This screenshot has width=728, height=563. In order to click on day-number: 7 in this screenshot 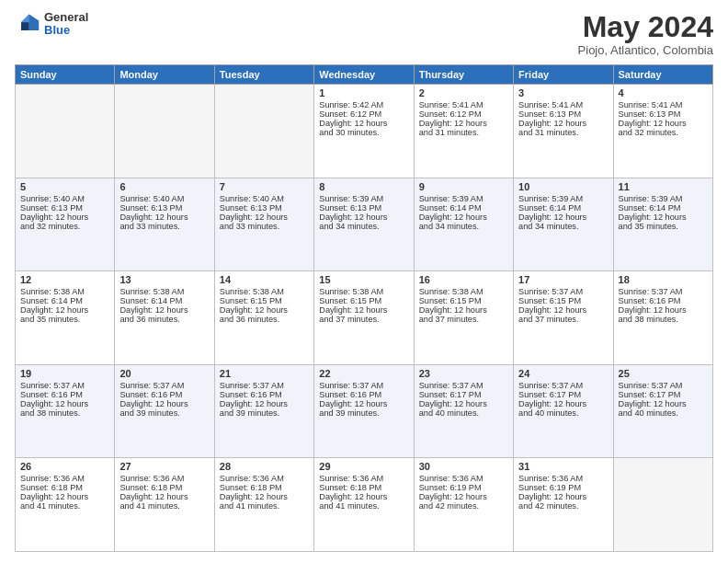, I will do `click(265, 187)`.